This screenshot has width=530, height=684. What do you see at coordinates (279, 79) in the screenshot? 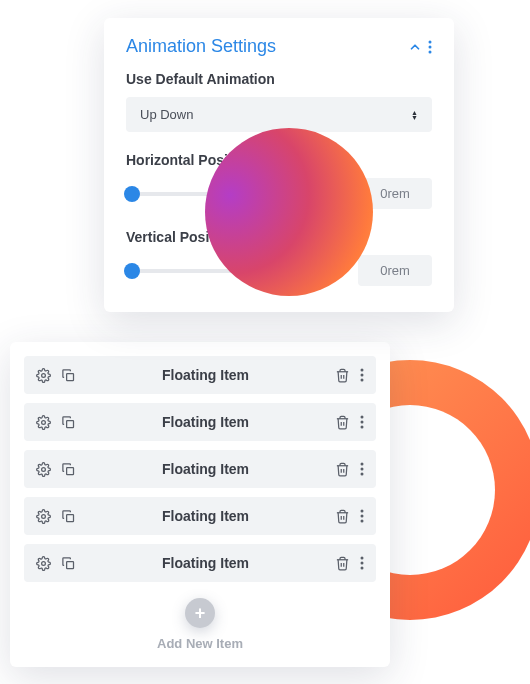
I see `default-animation-label: Use Default Animation` at bounding box center [279, 79].